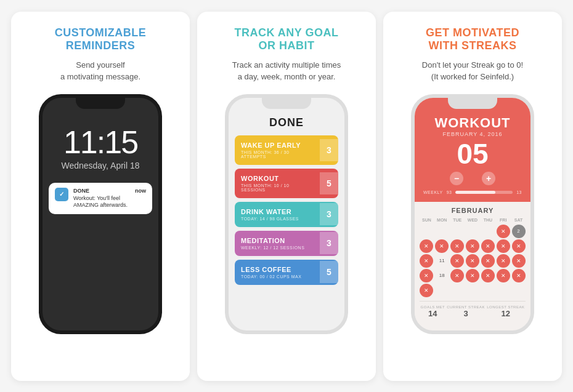 Image resolution: width=573 pixels, height=392 pixels. I want to click on panel2-subtitle: Track an activity multiple timesa day, w…, so click(287, 71).